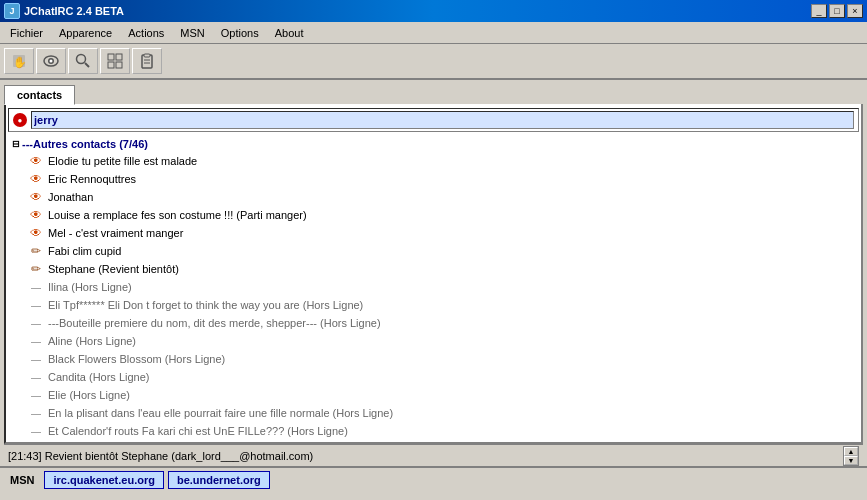  Describe the element at coordinates (855, 11) in the screenshot. I see `close-button: ×` at that location.